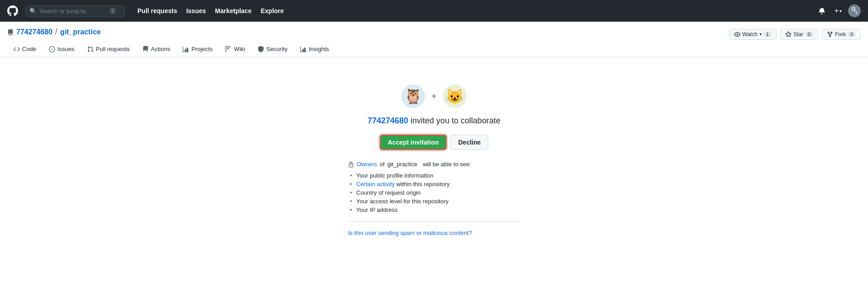 This screenshot has height=281, width=868. I want to click on plus-icon: +, so click(836, 11).